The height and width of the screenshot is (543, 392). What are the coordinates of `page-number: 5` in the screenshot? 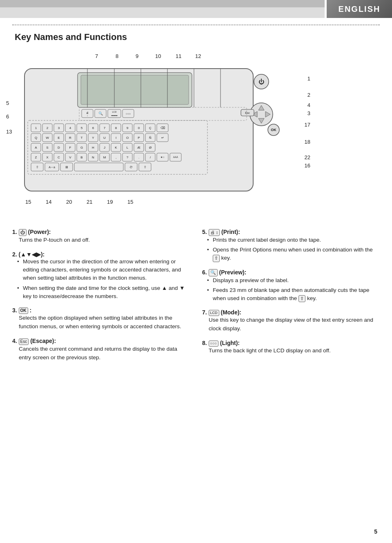 It's located at (376, 532).